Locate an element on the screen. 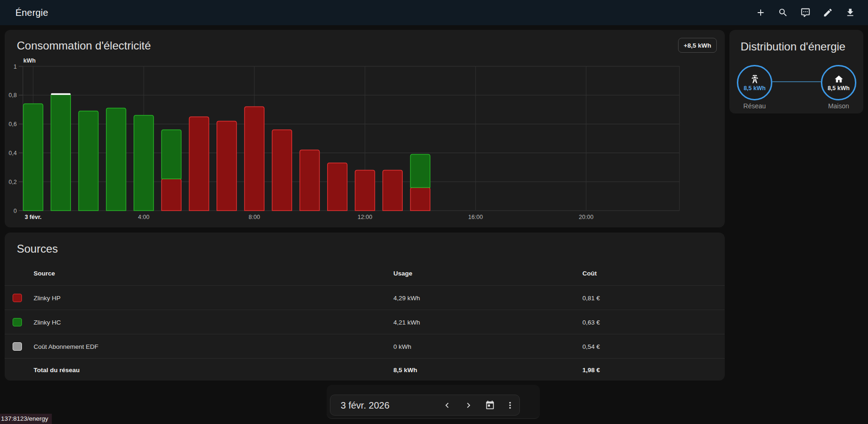 Image resolution: width=868 pixels, height=424 pixels. svg-text: 0 is located at coordinates (15, 211).